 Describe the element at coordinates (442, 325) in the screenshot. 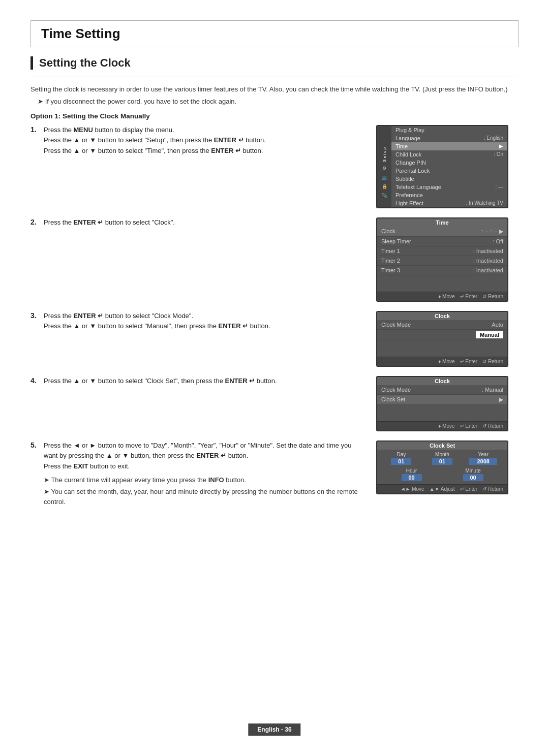

I see `row-clock-mode: Clock Mode Auto` at that location.